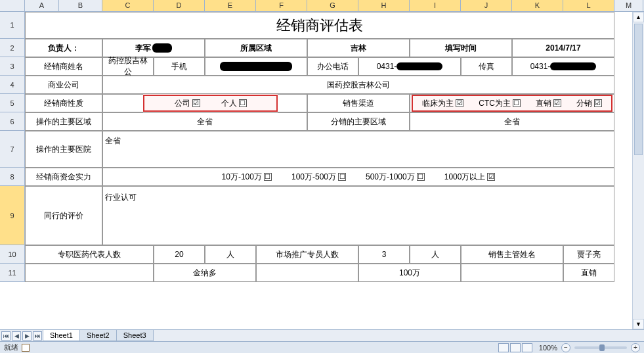 This screenshot has width=644, height=353. What do you see at coordinates (442, 104) in the screenshot?
I see `opt-clinical: 临床为主☑` at bounding box center [442, 104].